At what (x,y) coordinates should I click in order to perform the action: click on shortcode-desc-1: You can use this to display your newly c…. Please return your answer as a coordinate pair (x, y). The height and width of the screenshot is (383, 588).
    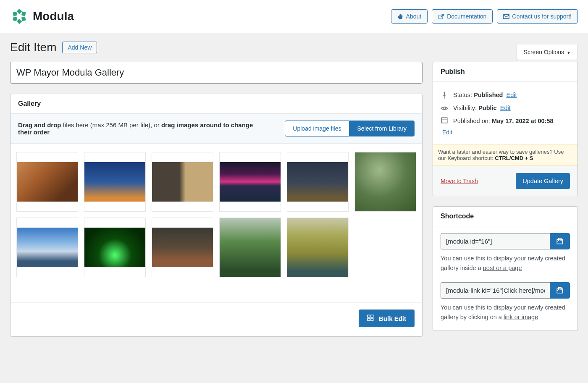
    Looking at the image, I should click on (505, 263).